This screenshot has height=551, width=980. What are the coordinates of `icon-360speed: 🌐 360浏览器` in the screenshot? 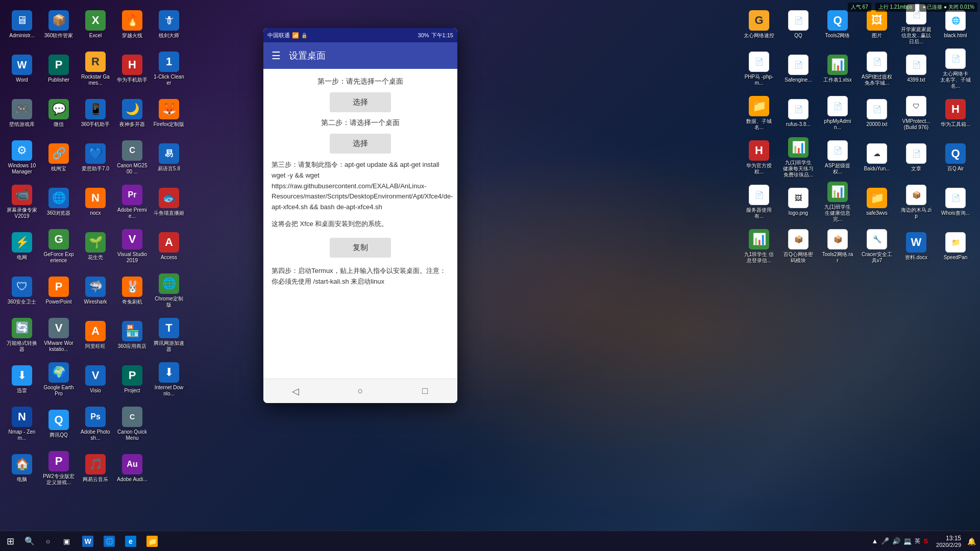 It's located at (59, 202).